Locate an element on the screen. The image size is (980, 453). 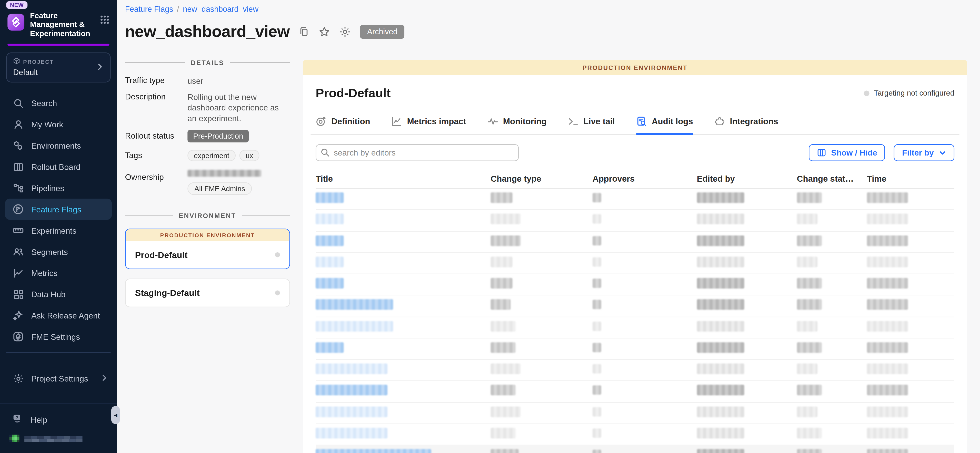
environment-panel-header: Prod-Default Targeting not configured is located at coordinates (635, 93).